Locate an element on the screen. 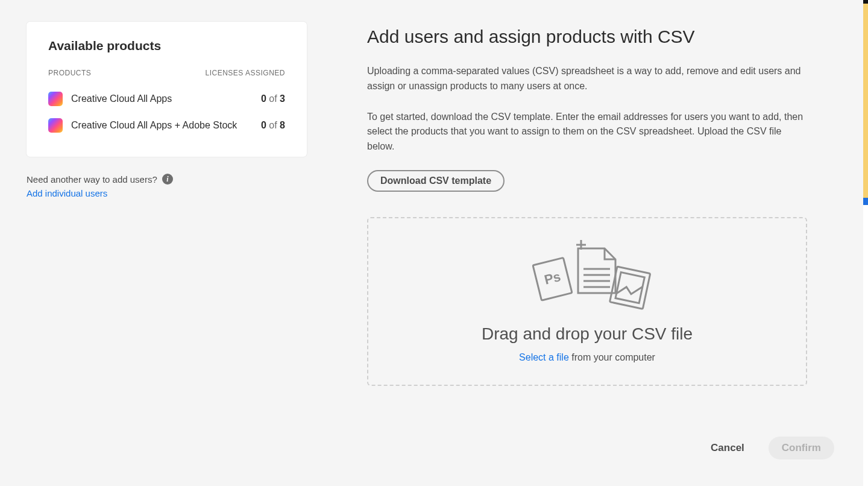 Image resolution: width=868 pixels, height=486 pixels. available-products-card: Available products PRODUCTS LICENSES ASS… is located at coordinates (166, 89).